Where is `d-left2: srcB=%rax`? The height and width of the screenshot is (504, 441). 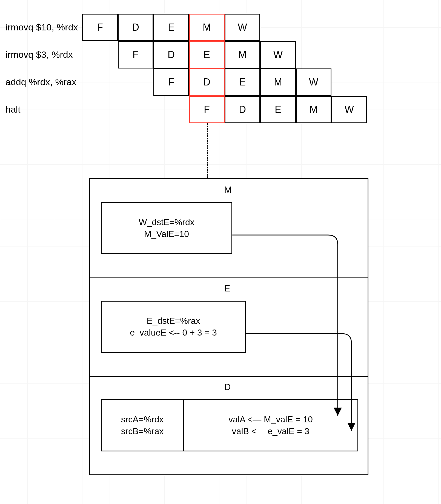
d-left2: srcB=%rax is located at coordinates (142, 431).